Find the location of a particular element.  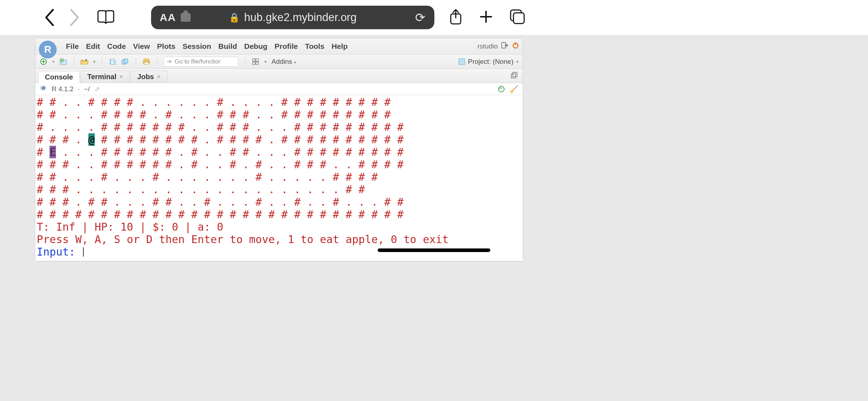

menu-file: File is located at coordinates (72, 46).